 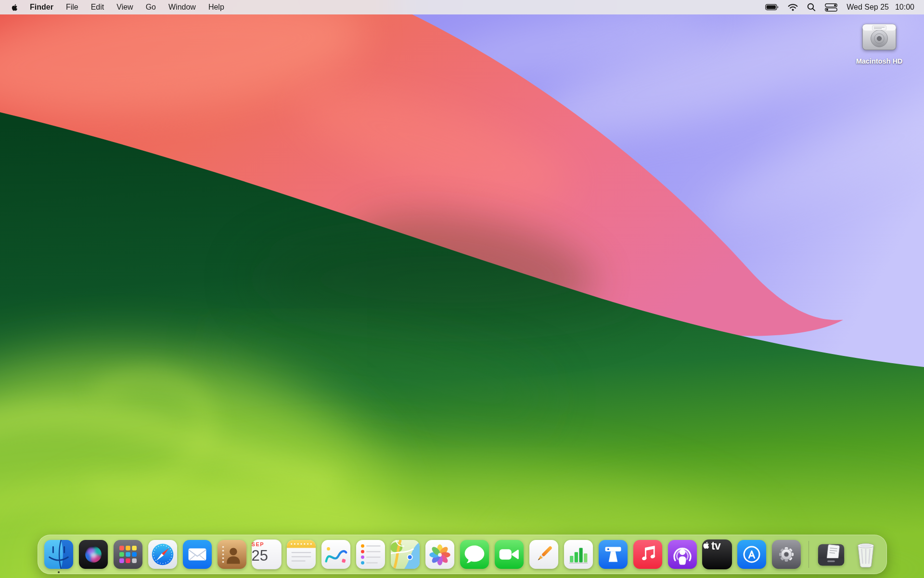 What do you see at coordinates (440, 554) in the screenshot?
I see `photos-icon` at bounding box center [440, 554].